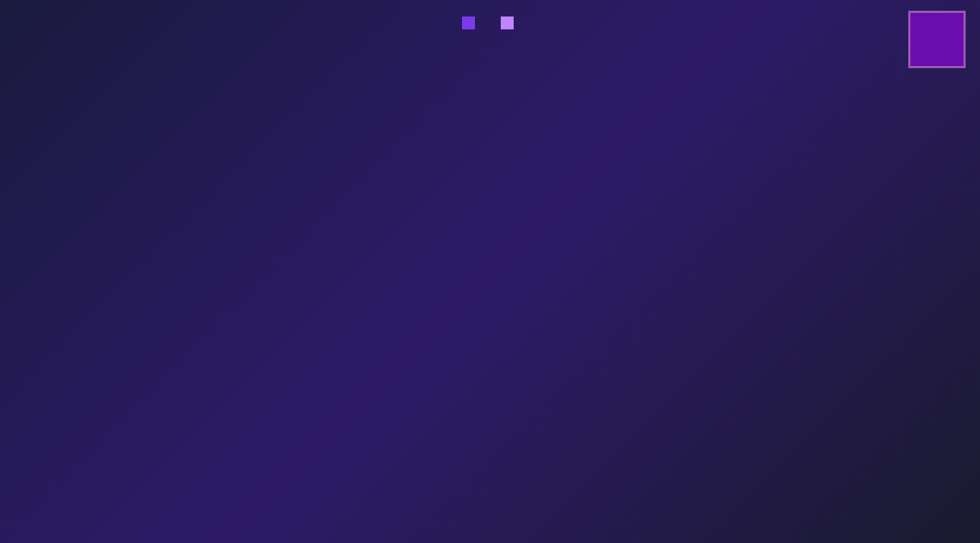  I want to click on legend-average-box, so click(468, 23).